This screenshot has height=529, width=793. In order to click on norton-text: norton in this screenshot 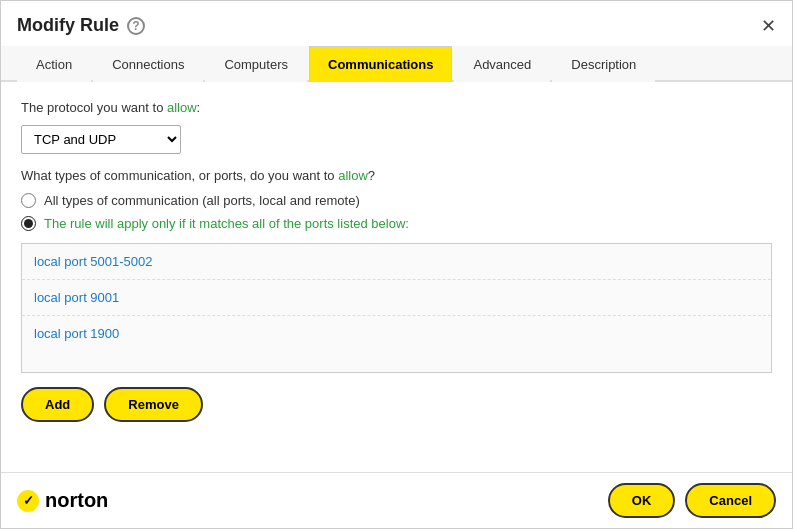, I will do `click(76, 500)`.